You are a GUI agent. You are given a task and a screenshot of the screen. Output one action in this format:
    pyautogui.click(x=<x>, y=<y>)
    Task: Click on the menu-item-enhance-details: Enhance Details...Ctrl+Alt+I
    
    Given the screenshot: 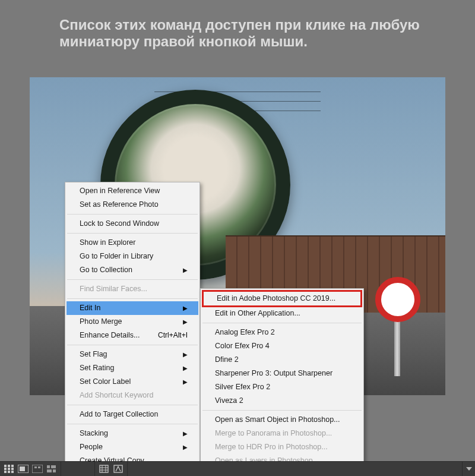 What is the action you would take?
    pyautogui.click(x=132, y=335)
    